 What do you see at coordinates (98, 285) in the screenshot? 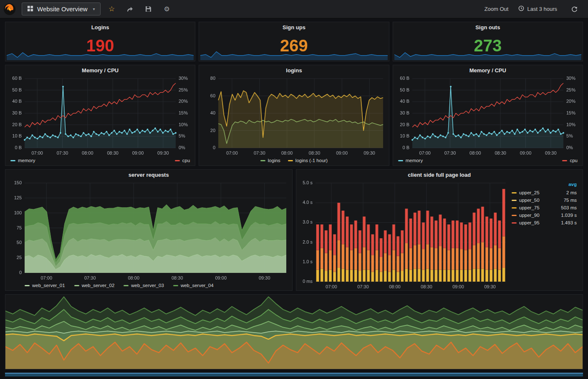
I see `legend-label: web_server_02` at bounding box center [98, 285].